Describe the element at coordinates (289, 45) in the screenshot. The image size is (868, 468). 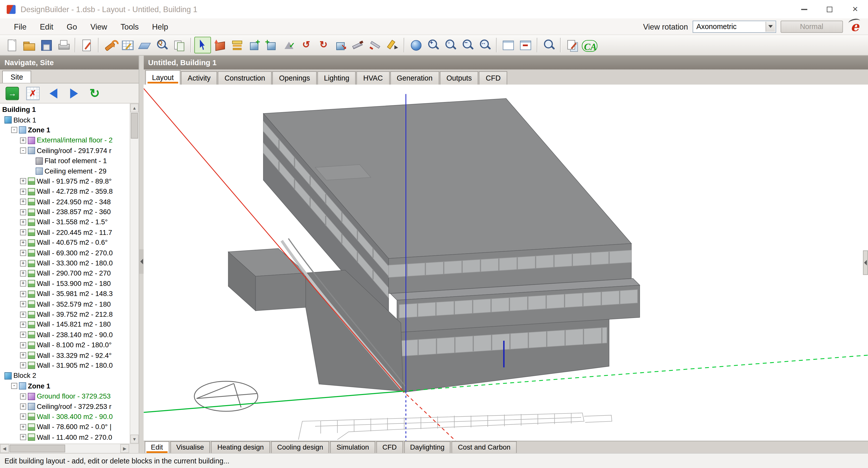
I see `toolbar-validate-model` at that location.